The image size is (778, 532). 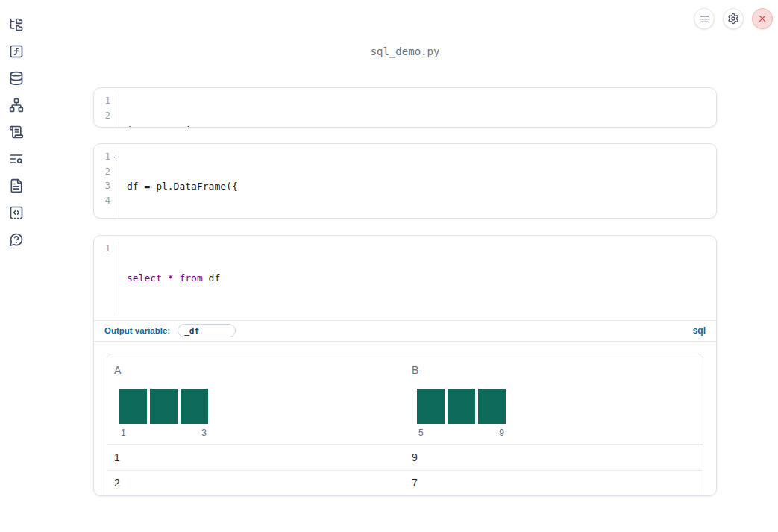 I want to click on table-cell: 7, so click(x=553, y=484).